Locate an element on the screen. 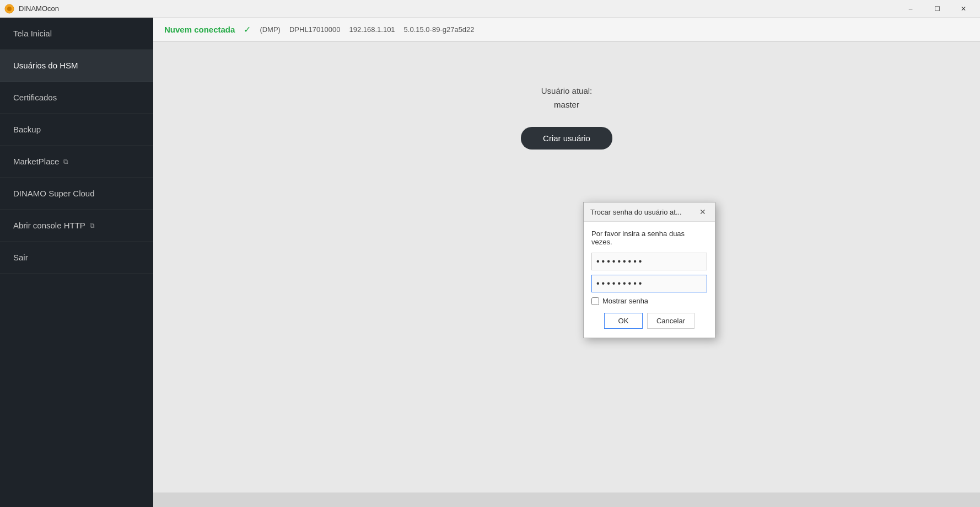 The width and height of the screenshot is (980, 507). sidebar-item-dinamo-cloud: DINAMO Super Cloud is located at coordinates (77, 194).